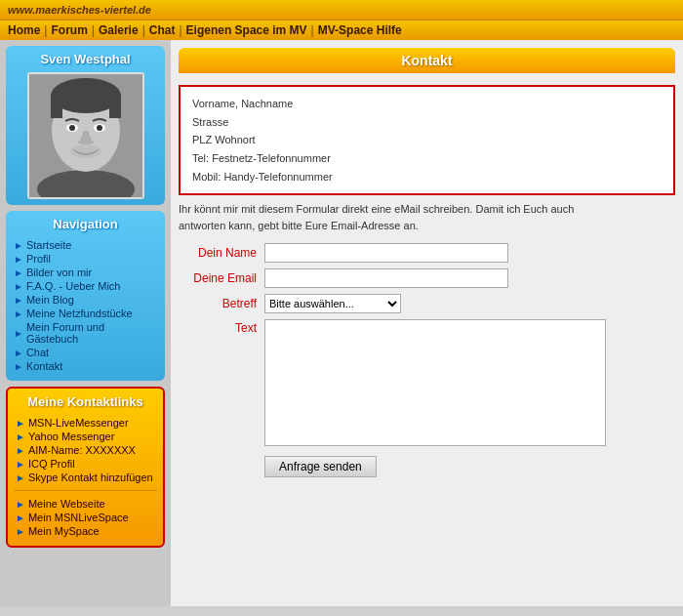 The width and height of the screenshot is (683, 616). What do you see at coordinates (49, 245) in the screenshot?
I see `nav-link-startseite: Startseite` at bounding box center [49, 245].